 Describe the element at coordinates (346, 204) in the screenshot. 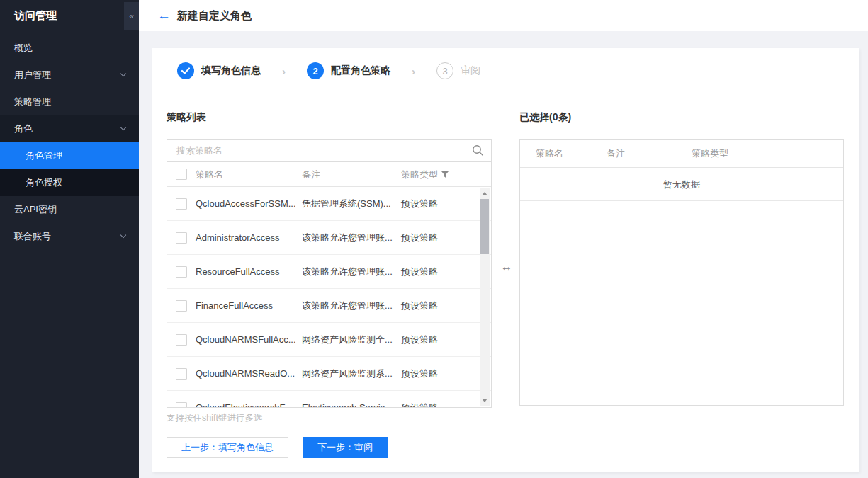

I see `cell-note: 凭据管理系统(SSM)...` at that location.